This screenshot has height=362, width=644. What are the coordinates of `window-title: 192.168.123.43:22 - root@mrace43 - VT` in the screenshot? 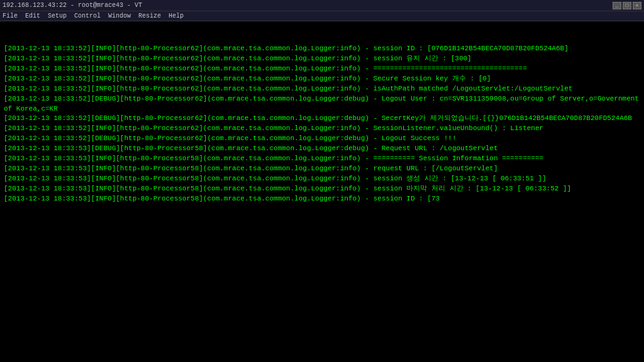 It's located at (72, 5).